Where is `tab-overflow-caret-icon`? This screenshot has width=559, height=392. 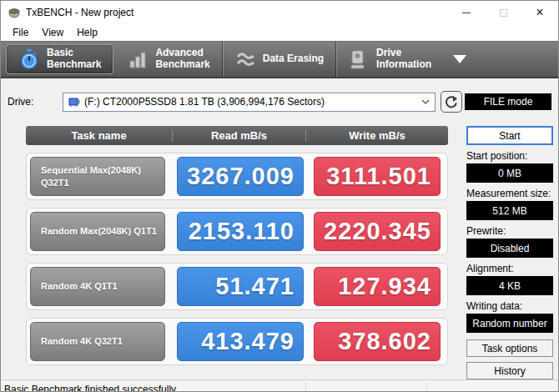 tab-overflow-caret-icon is located at coordinates (460, 59).